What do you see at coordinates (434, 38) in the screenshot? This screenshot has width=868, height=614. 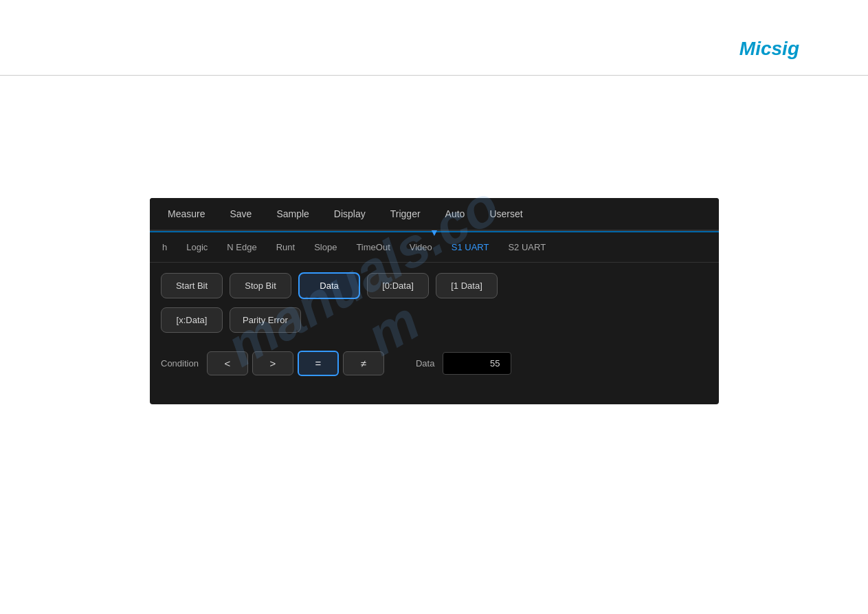 I see `header: Micsig` at bounding box center [434, 38].